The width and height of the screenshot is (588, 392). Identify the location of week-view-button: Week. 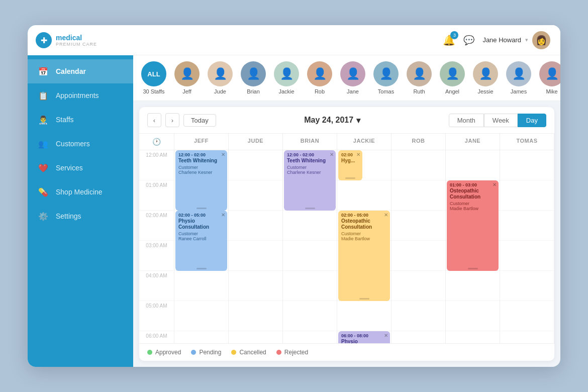
(501, 121).